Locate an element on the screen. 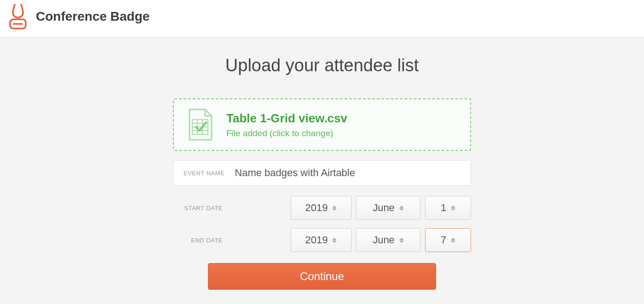 The image size is (644, 304). event-name-row: EVENT NAME is located at coordinates (322, 173).